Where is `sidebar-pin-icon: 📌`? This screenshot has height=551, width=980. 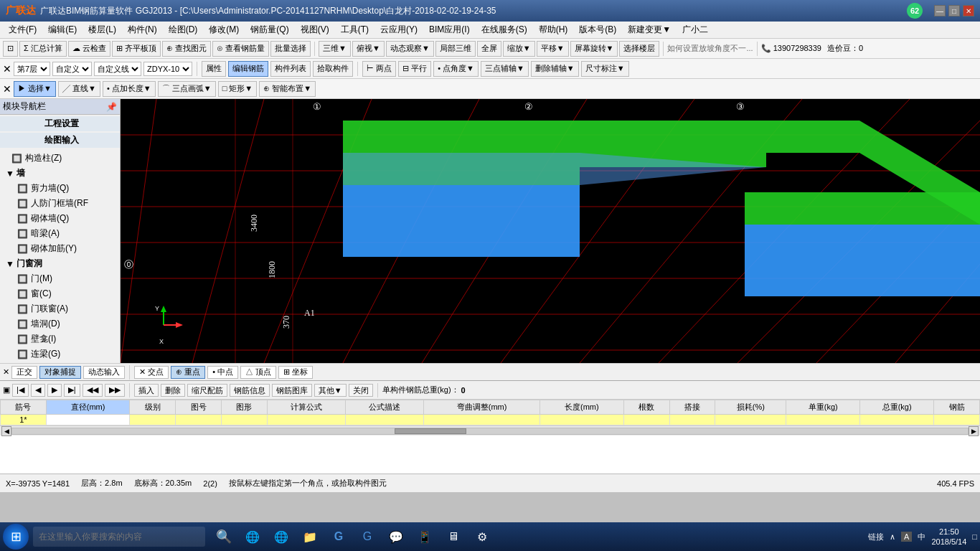 sidebar-pin-icon: 📌 is located at coordinates (112, 107).